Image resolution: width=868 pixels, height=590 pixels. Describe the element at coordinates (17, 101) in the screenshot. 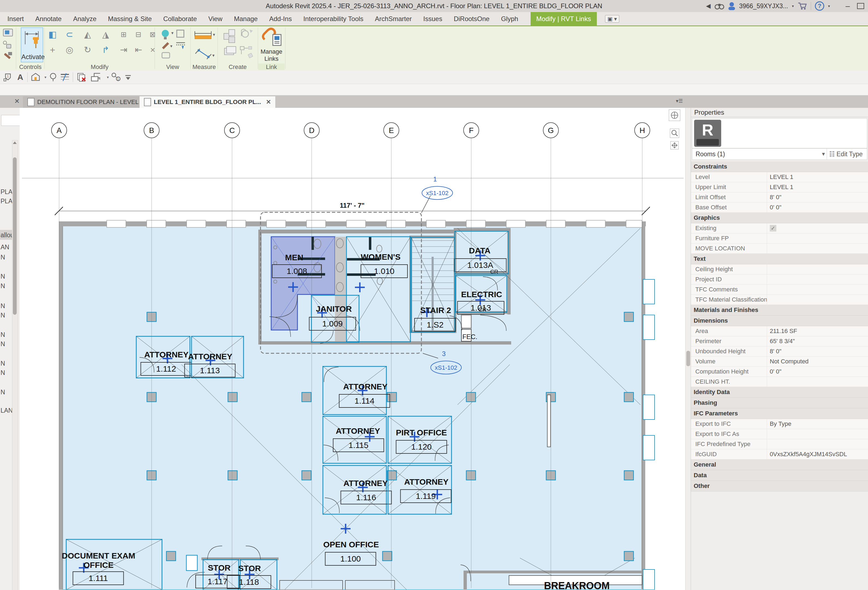

I see `close-project-browser-icon: ✕` at that location.